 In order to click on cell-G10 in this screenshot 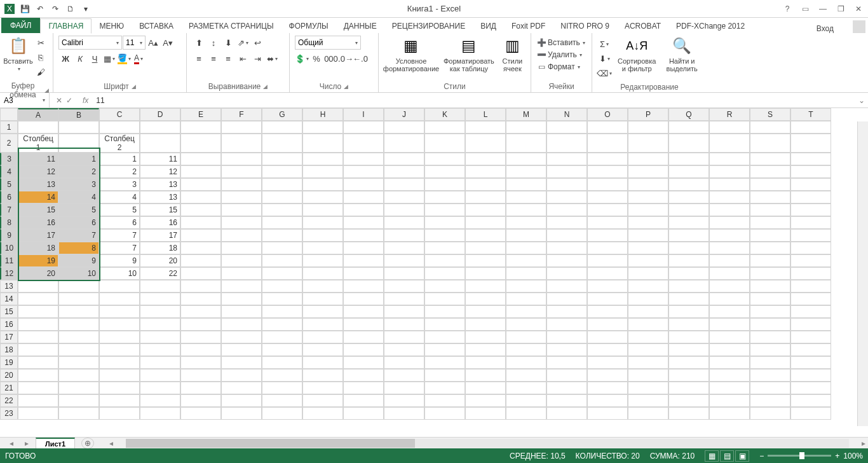, I will do `click(282, 248)`.